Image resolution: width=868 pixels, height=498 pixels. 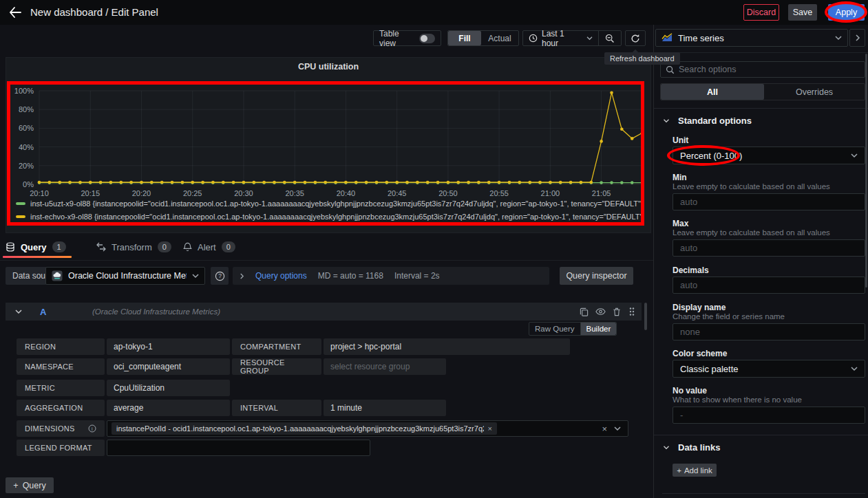 What do you see at coordinates (134, 247) in the screenshot?
I see `tab-transform: Transform 0` at bounding box center [134, 247].